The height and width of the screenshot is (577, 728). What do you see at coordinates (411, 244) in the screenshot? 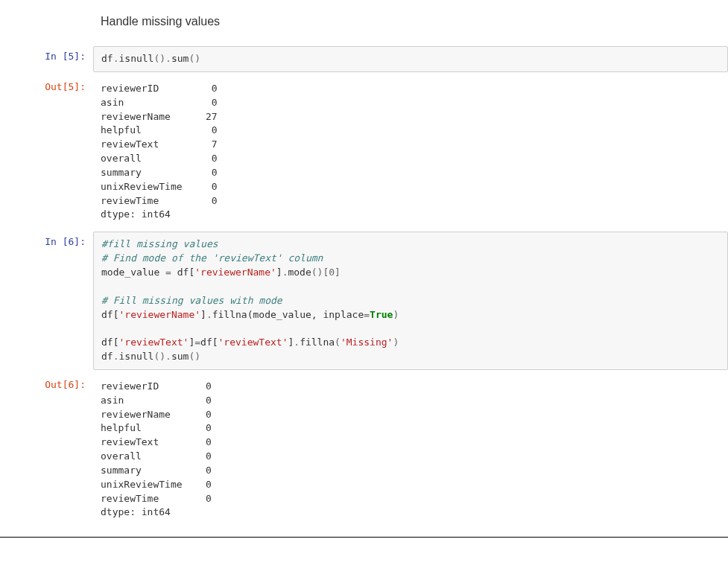
I see `code-line: #fill missing values` at bounding box center [411, 244].